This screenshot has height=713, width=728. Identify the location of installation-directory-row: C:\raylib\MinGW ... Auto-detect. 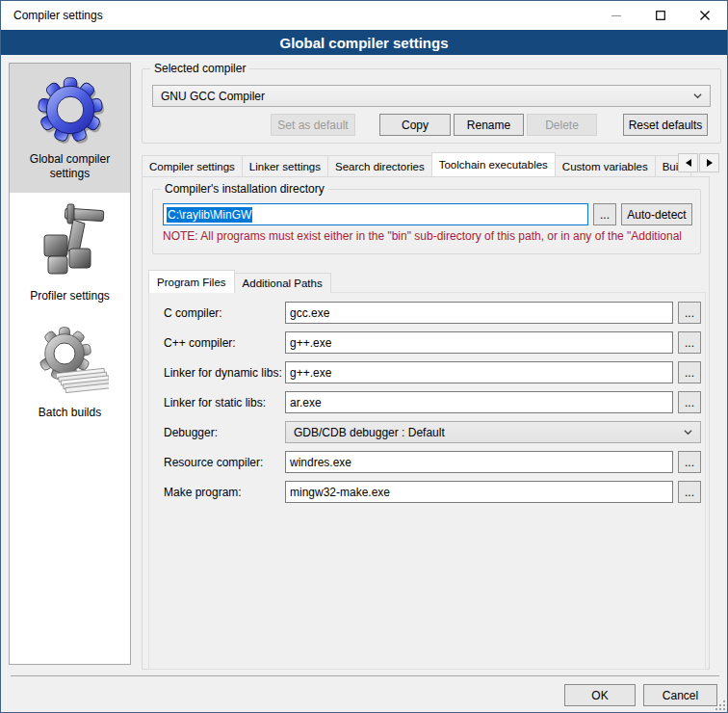
(428, 214).